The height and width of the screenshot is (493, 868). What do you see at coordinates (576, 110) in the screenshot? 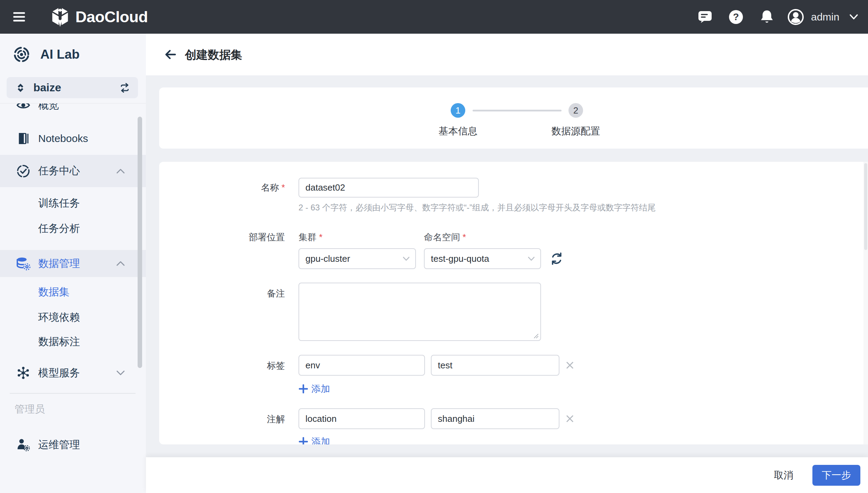
I see `step-2-indicator: 2` at bounding box center [576, 110].